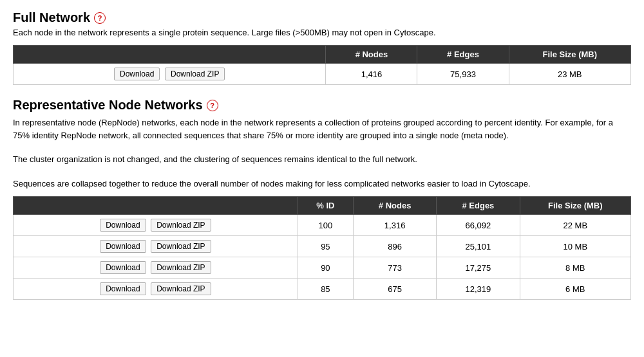  I want to click on full-network-help-icon: ?, so click(100, 18).